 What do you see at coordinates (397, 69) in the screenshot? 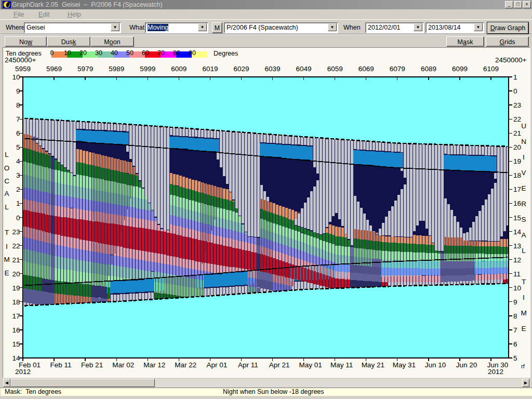
I see `svg-text: 6079` at bounding box center [397, 69].